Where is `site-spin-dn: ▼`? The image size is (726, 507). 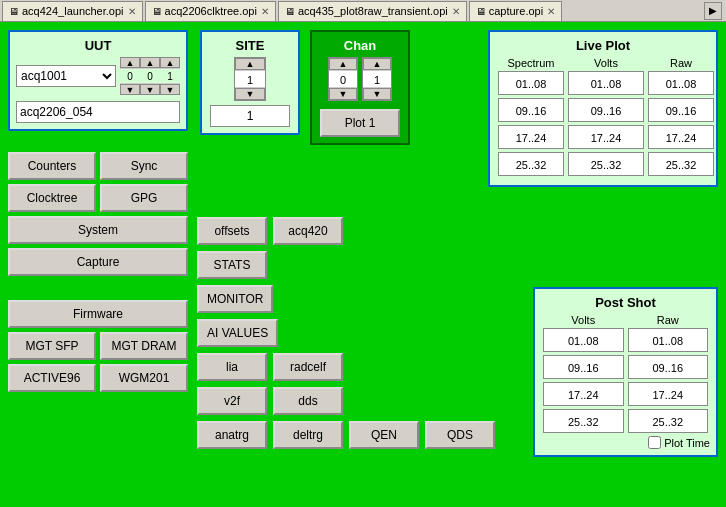
site-spin-dn: ▼ is located at coordinates (250, 94).